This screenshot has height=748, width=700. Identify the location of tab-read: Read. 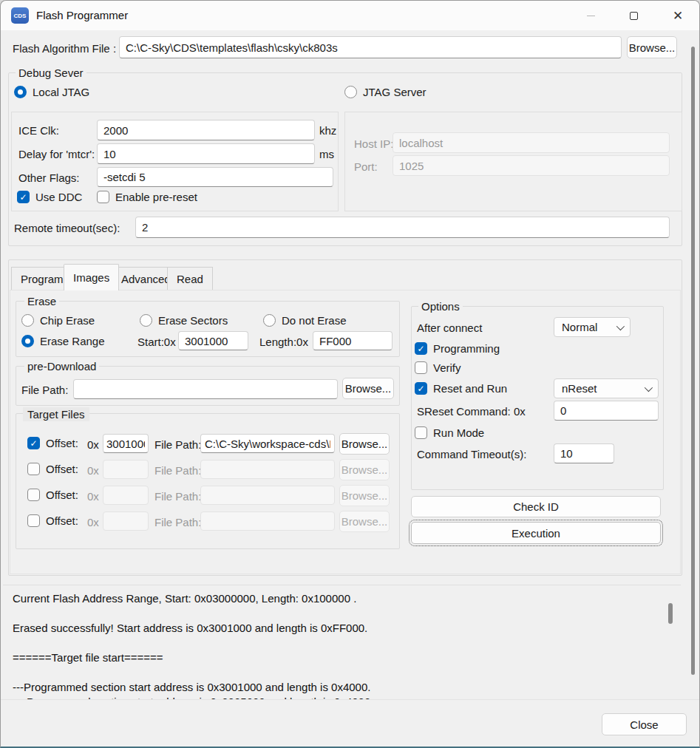
(190, 278).